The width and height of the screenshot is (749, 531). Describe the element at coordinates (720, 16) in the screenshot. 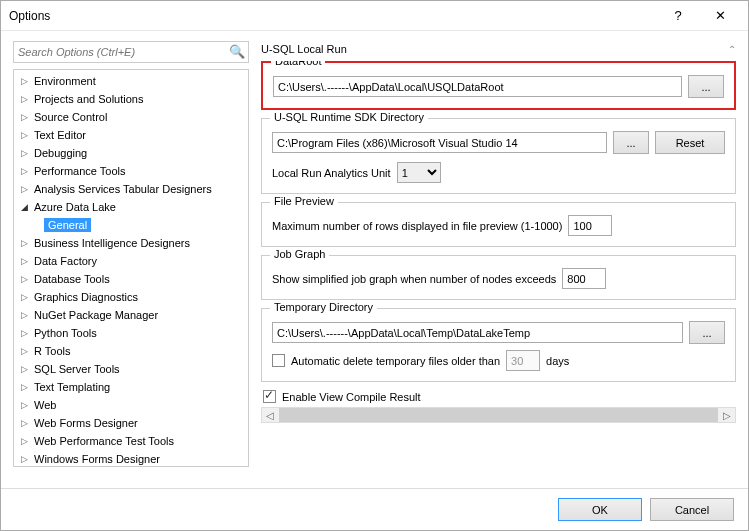

I see `close-button: ✕` at that location.